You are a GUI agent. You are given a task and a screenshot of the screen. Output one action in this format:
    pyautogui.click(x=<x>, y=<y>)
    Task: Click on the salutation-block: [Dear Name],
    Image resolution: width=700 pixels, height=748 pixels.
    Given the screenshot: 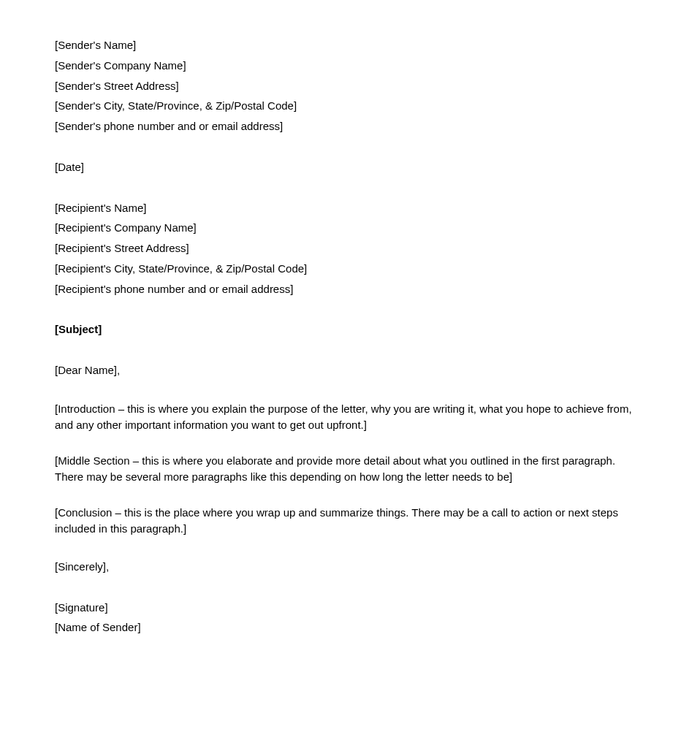 What is the action you would take?
    pyautogui.click(x=350, y=370)
    